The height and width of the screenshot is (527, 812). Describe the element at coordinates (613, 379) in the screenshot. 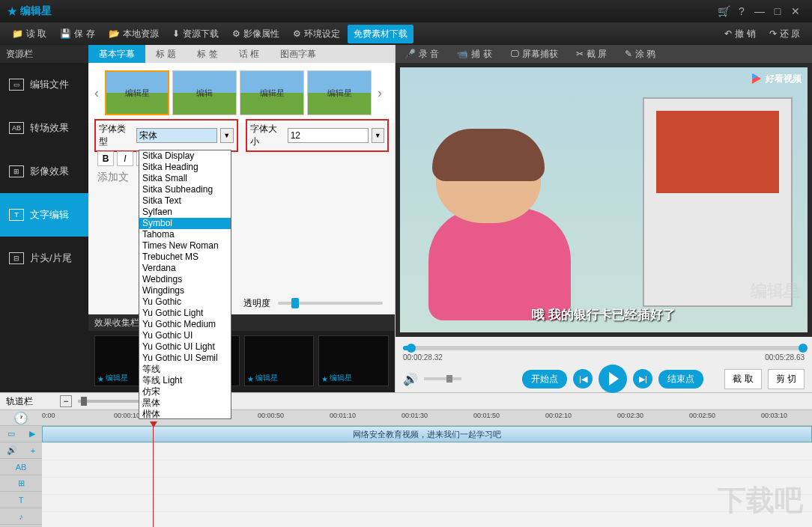

I see `play-button` at that location.